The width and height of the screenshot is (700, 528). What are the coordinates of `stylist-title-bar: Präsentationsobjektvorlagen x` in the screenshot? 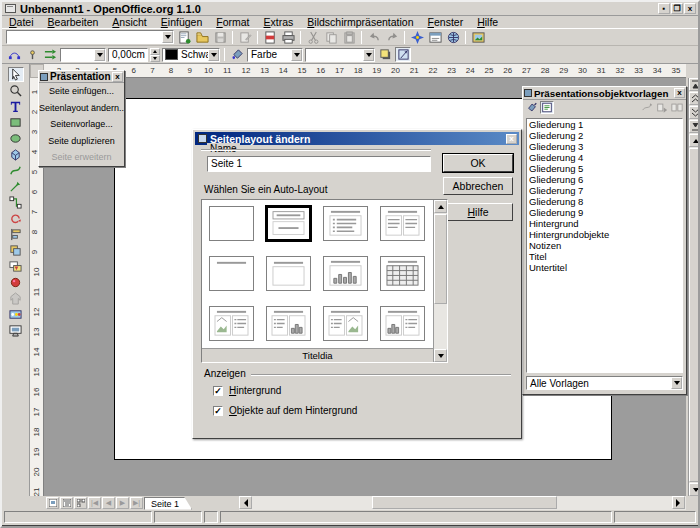 It's located at (604, 94).